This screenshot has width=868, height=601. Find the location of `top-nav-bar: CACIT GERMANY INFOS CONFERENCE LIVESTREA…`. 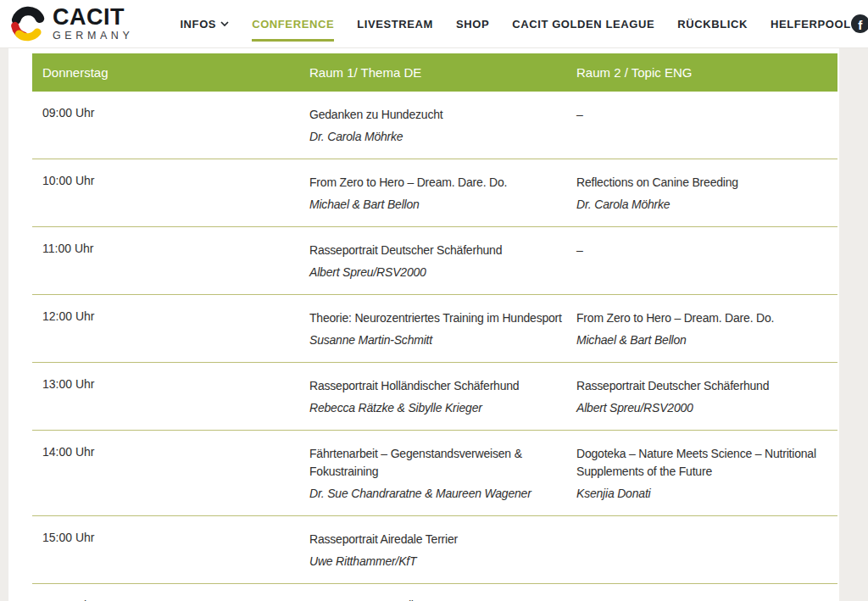

top-nav-bar: CACIT GERMANY INFOS CONFERENCE LIVESTREA… is located at coordinates (434, 24).